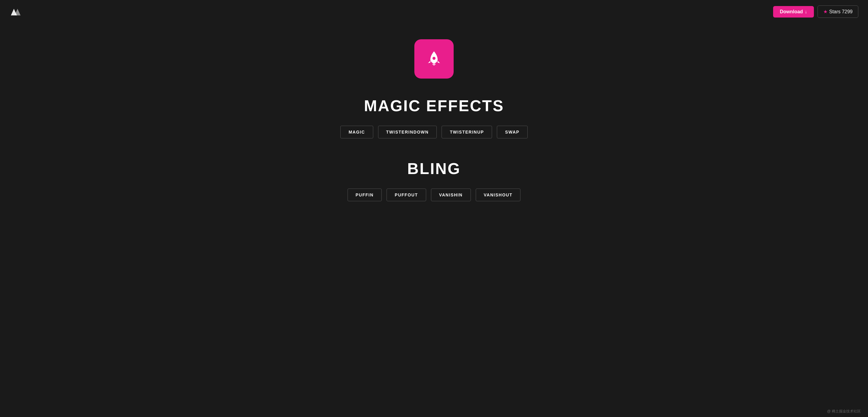  I want to click on section-magic-effects: MAGIC EFFECTSMAGICTWISTERINDOWNTWISTERIN…, so click(434, 128).